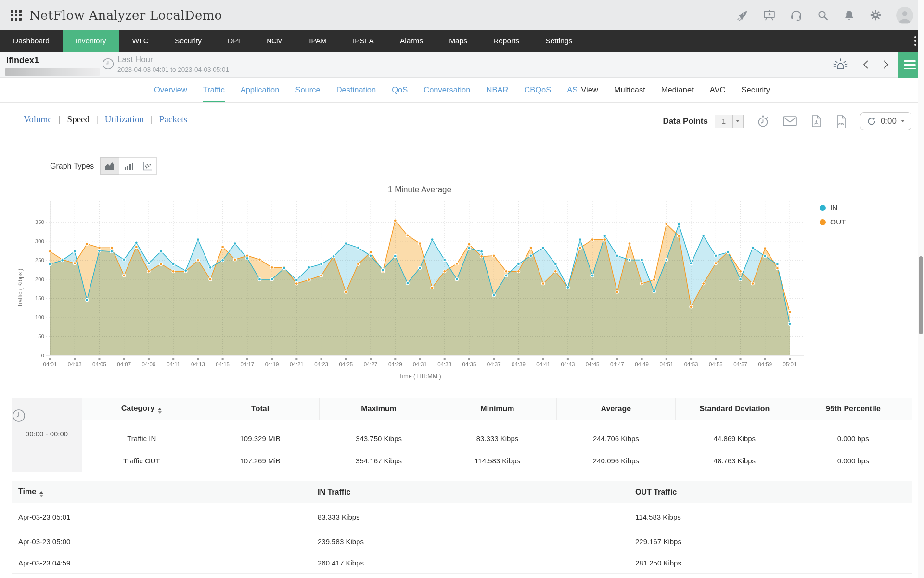  Describe the element at coordinates (849, 15) in the screenshot. I see `notifications-bell-icon` at that location.